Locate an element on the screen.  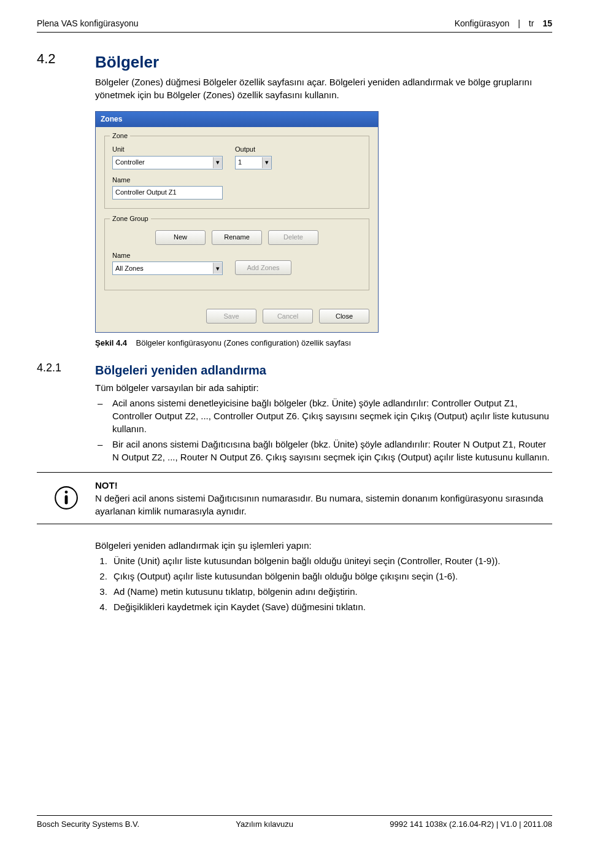
label-name: Name is located at coordinates (167, 180).